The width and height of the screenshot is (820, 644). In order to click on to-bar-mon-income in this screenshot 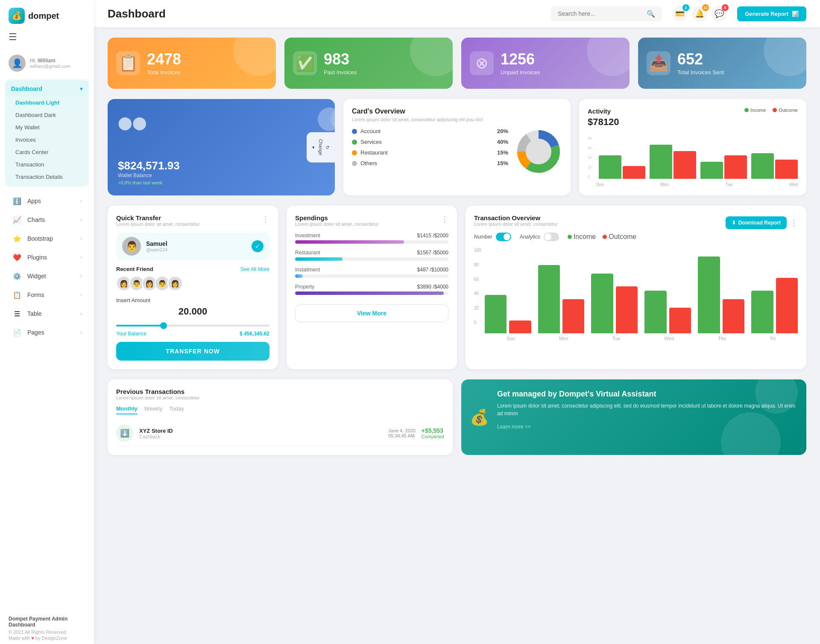, I will do `click(549, 299)`.